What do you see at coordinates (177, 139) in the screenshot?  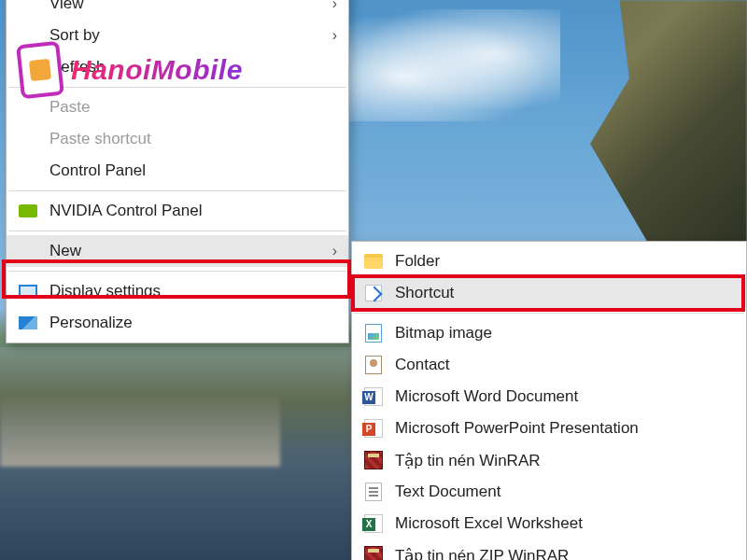 I see `menu-item-paste-shortcut: Paste shortcut` at bounding box center [177, 139].